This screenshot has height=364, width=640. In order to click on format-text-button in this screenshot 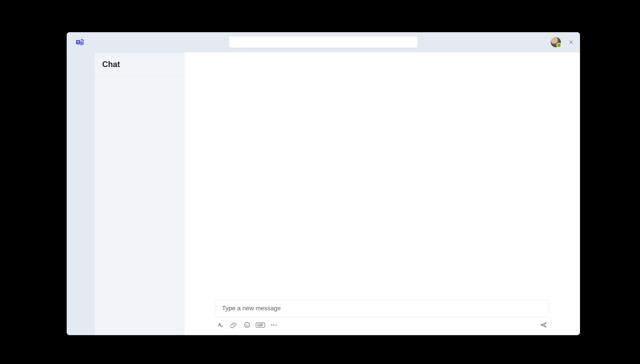, I will do `click(221, 325)`.